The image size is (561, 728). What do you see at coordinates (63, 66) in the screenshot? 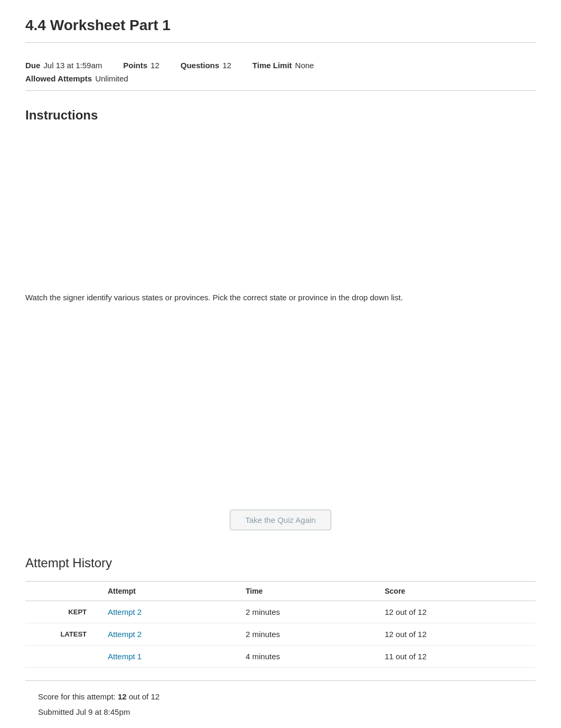
I see `due-meta: Due Jul 13 at 1:59am` at bounding box center [63, 66].